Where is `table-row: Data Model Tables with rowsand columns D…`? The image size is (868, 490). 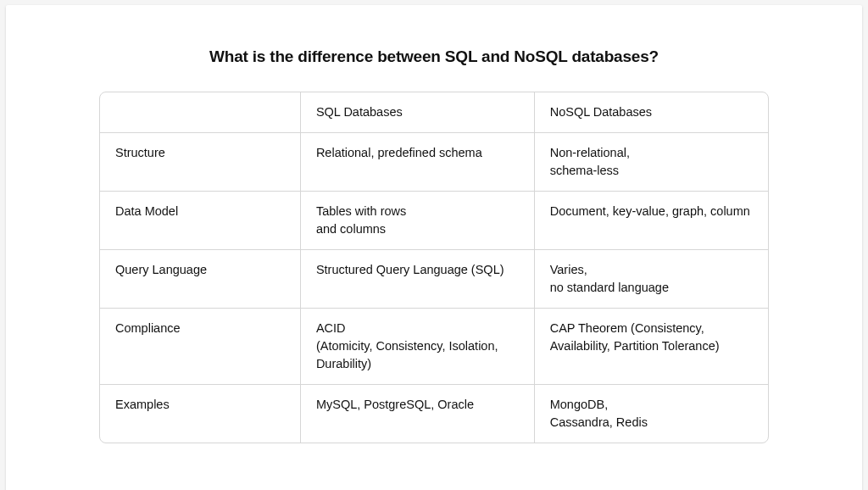 table-row: Data Model Tables with rowsand columns D… is located at coordinates (434, 220).